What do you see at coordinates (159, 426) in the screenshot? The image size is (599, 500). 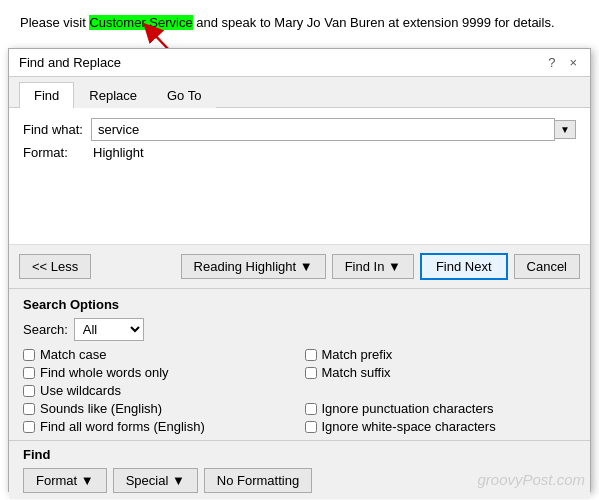 I see `checkbox-word-forms: Find all word forms (English)` at bounding box center [159, 426].